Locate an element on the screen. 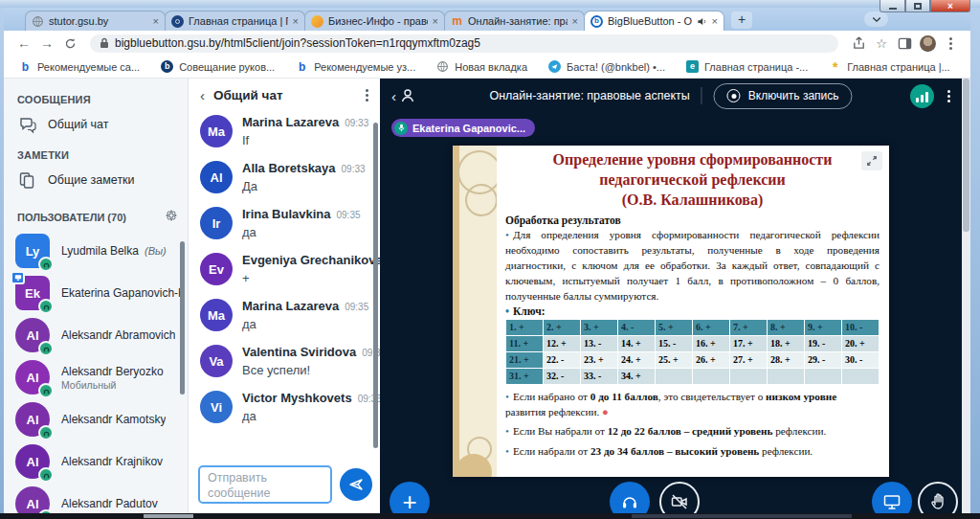 The width and height of the screenshot is (980, 519). user-list-item: Al Aleksandr BeryozkoМобильный is located at coordinates (98, 377).